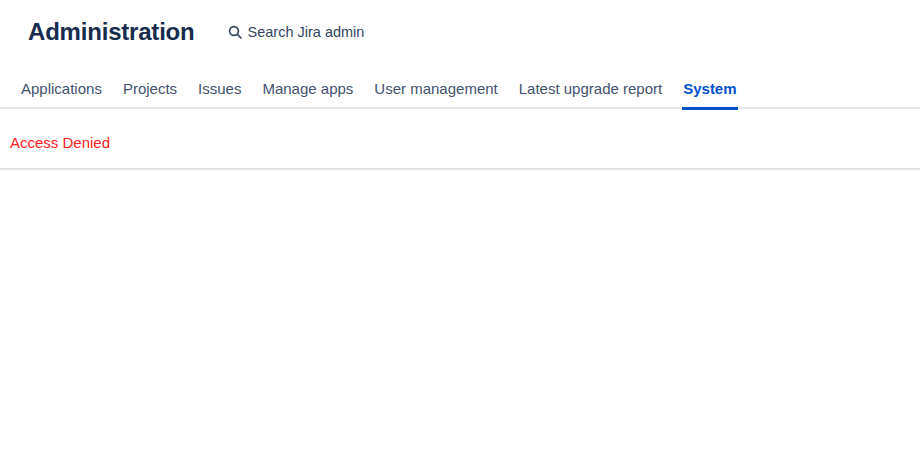 This screenshot has width=920, height=450. I want to click on tab-latest-upgrade-report: Latest upgrade report, so click(590, 92).